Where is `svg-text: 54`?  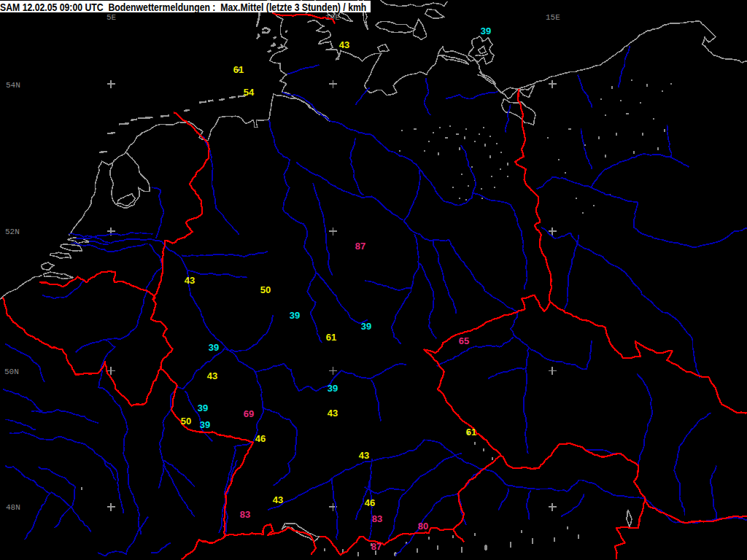 svg-text: 54 is located at coordinates (249, 92).